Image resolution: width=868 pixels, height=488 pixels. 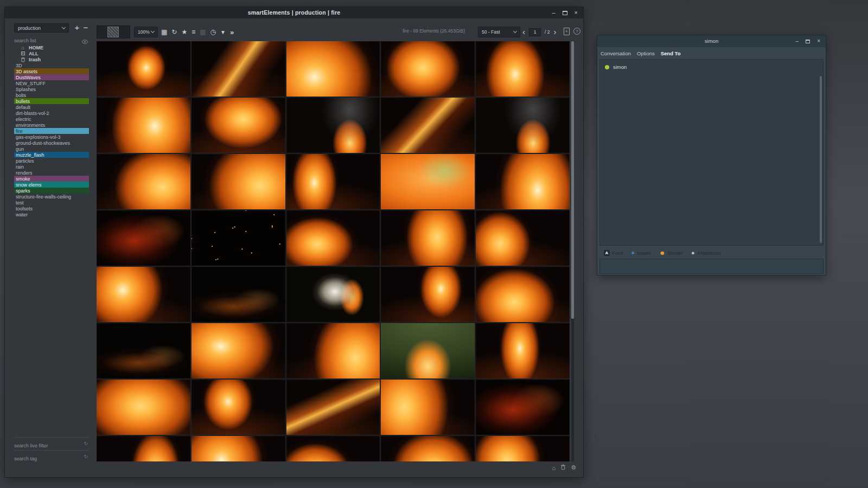 What do you see at coordinates (52, 89) in the screenshot?
I see `sidebar-item-splashes: Splashes` at bounding box center [52, 89].